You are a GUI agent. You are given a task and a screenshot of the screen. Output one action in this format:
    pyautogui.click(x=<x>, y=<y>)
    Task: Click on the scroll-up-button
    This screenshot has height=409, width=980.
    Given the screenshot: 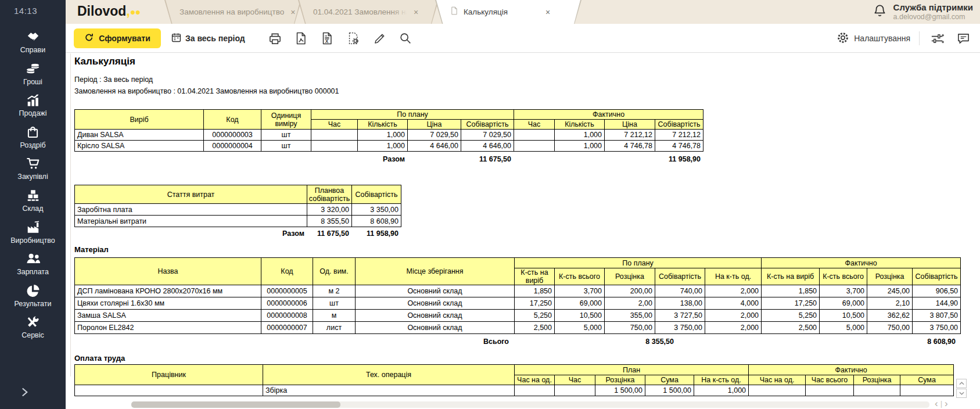 What is the action you would take?
    pyautogui.click(x=961, y=383)
    